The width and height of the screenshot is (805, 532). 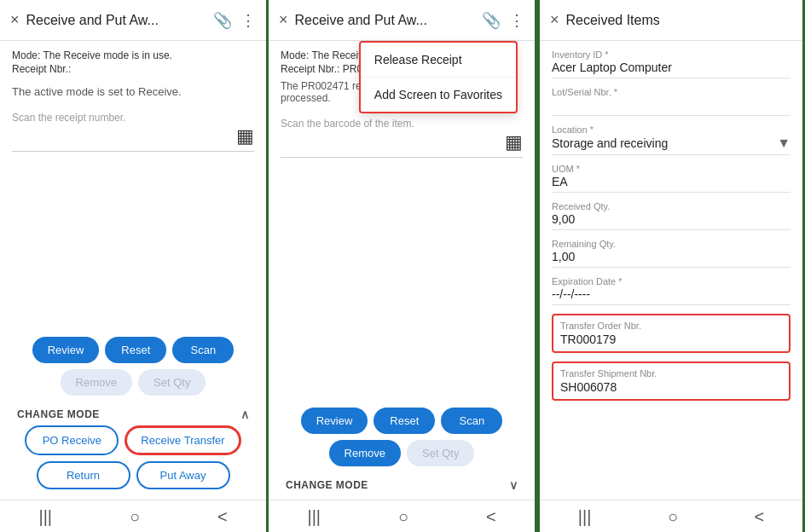 I want to click on panel2-btn-row1: Review Reset Scan, so click(x=402, y=421).